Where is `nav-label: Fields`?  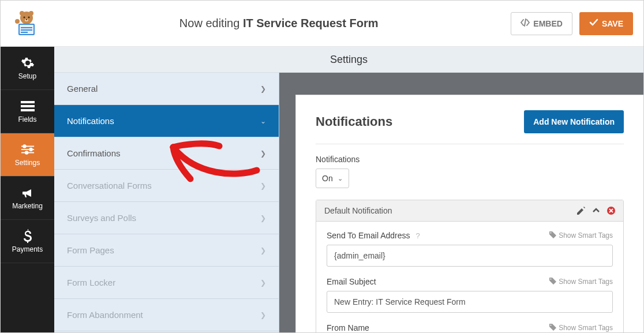
nav-label: Fields is located at coordinates (27, 119).